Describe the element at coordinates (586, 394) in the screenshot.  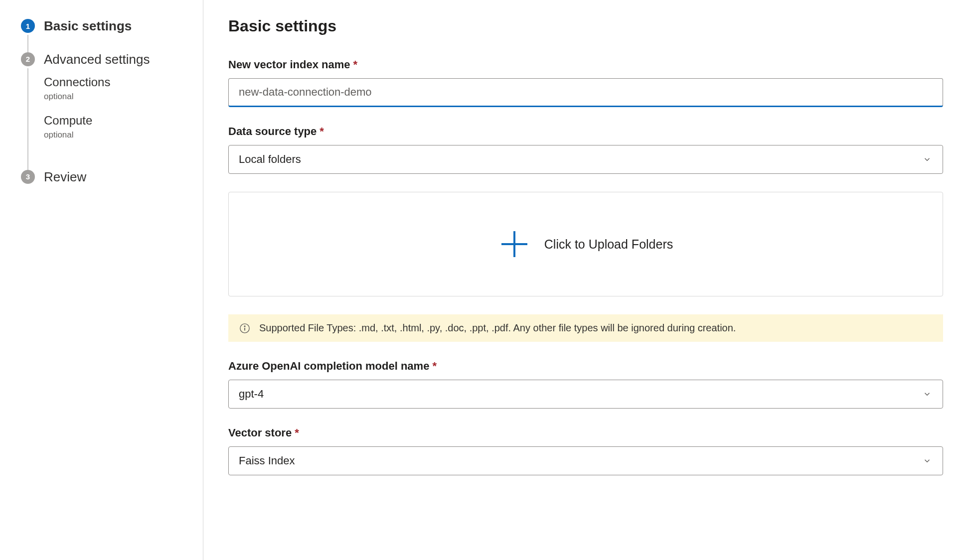
I see `model-name-select: gpt-4` at that location.